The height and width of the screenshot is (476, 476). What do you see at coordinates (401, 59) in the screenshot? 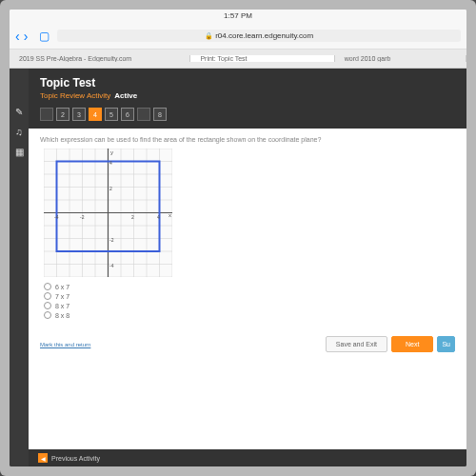
I see `tab-3: word 2010 garb` at bounding box center [401, 59].